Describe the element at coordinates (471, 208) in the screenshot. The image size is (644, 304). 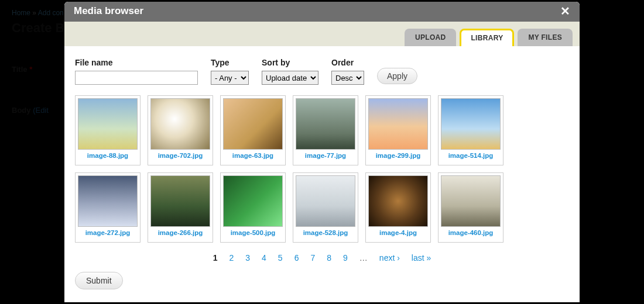
I see `thumbnail: image-460.jpg` at that location.